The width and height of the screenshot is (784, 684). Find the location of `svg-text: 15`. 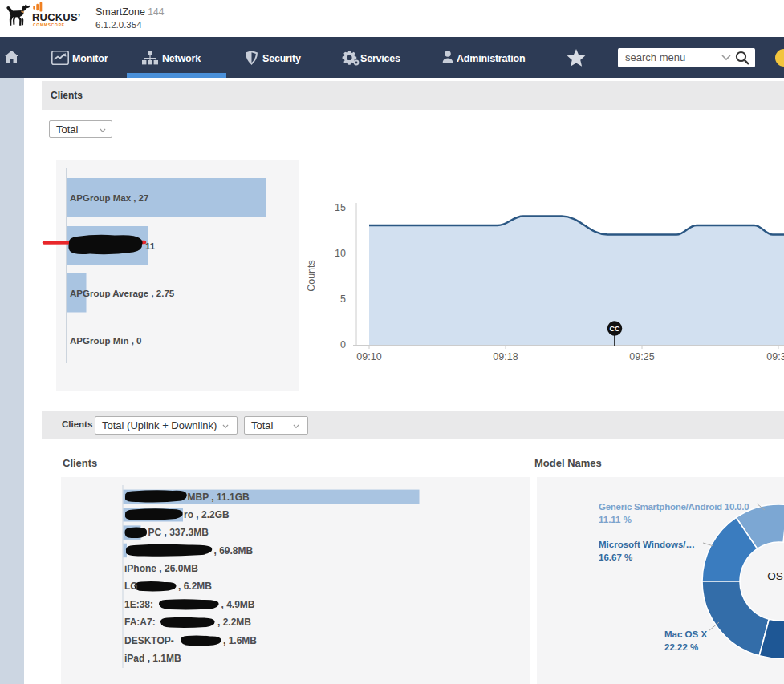

svg-text: 15 is located at coordinates (340, 208).